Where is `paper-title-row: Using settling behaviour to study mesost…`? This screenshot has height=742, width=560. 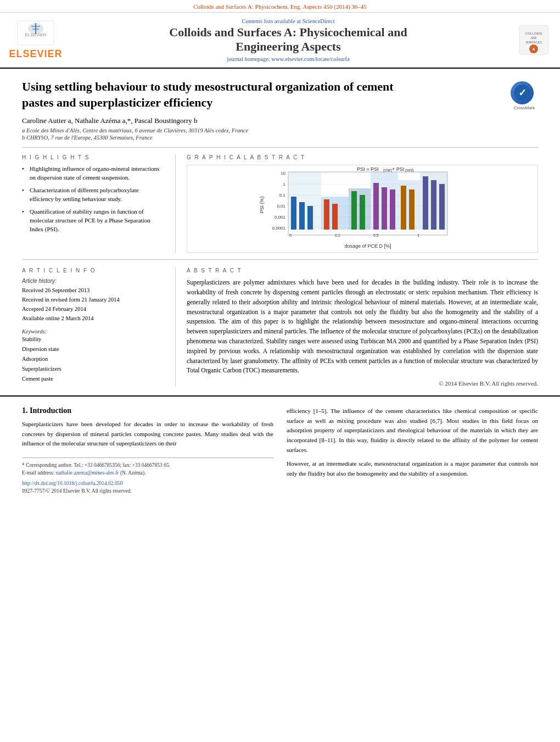 paper-title-row: Using settling behaviour to study mesost… is located at coordinates (280, 98).